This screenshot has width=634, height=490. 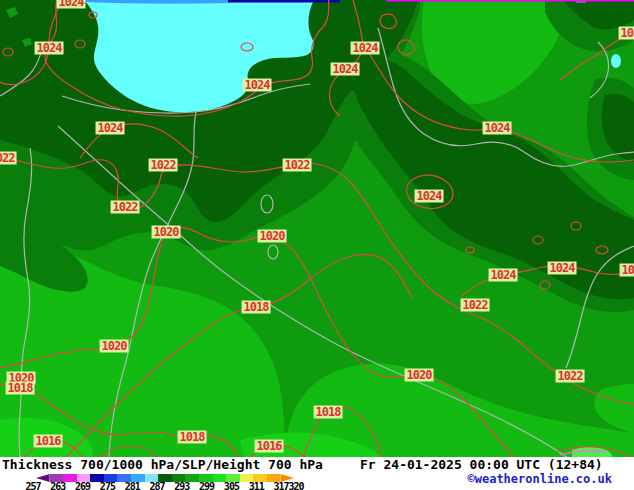 What do you see at coordinates (296, 486) in the screenshot?
I see `scale-tick-value: 320` at bounding box center [296, 486].